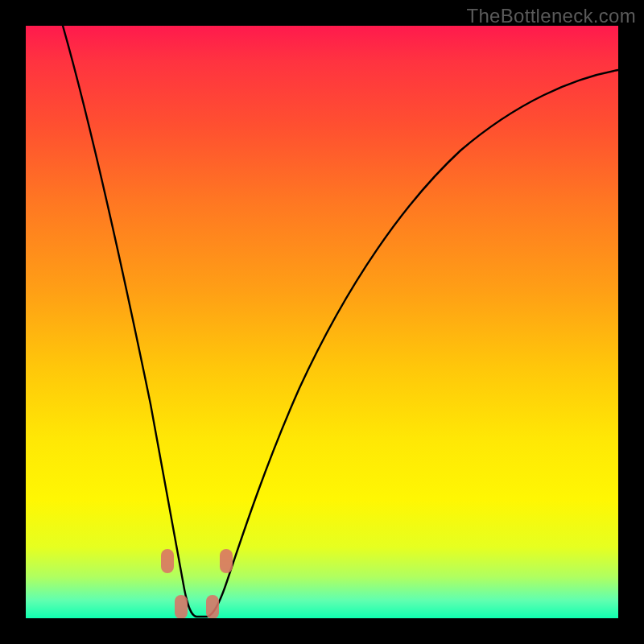 The image size is (644, 644). What do you see at coordinates (196, 584) in the screenshot?
I see `trough-markers` at bounding box center [196, 584].